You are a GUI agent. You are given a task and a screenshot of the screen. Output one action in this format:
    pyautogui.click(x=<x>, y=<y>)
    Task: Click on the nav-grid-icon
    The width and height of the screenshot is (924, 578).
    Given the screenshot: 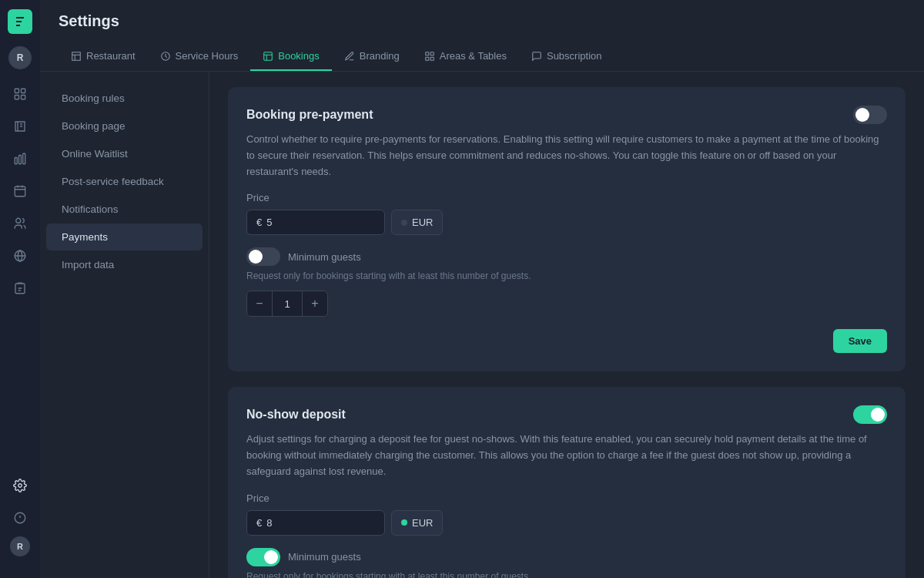 What is the action you would take?
    pyautogui.click(x=20, y=94)
    